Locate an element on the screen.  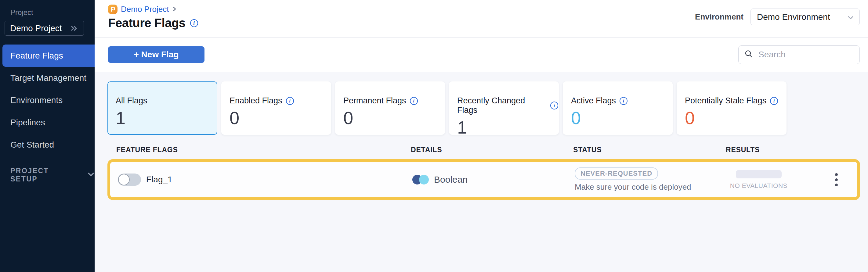
toggle-knob is located at coordinates (124, 180).